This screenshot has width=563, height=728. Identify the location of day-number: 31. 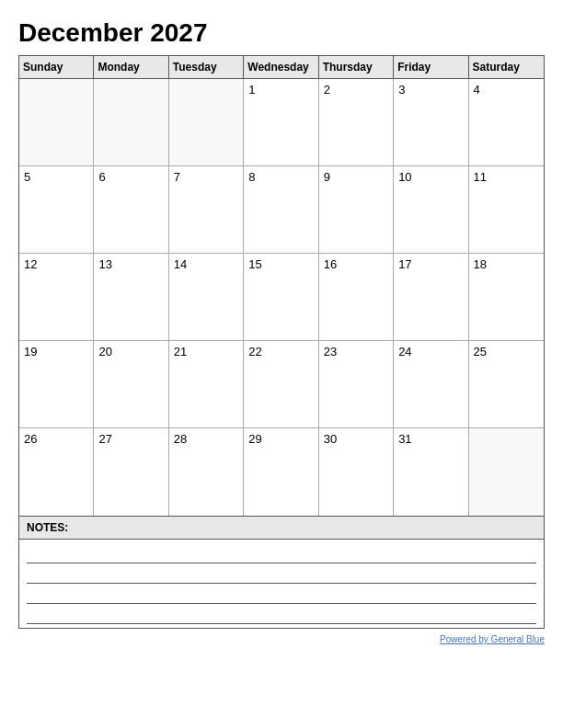
(405, 439).